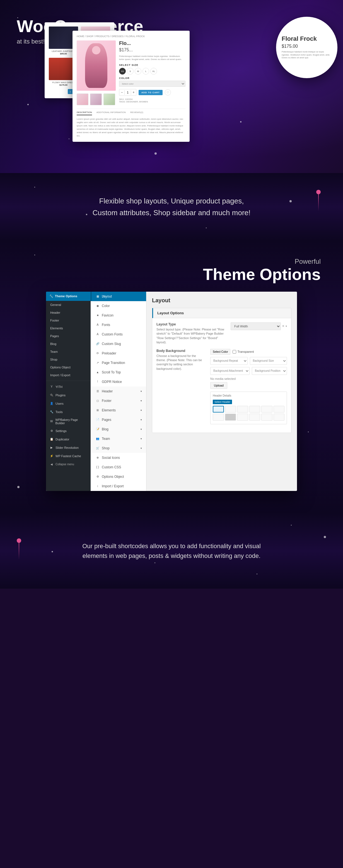 The height and width of the screenshot is (868, 343). What do you see at coordinates (68, 431) in the screenshot?
I see `sidebar-item-settings: ⚙ Settings` at bounding box center [68, 431].